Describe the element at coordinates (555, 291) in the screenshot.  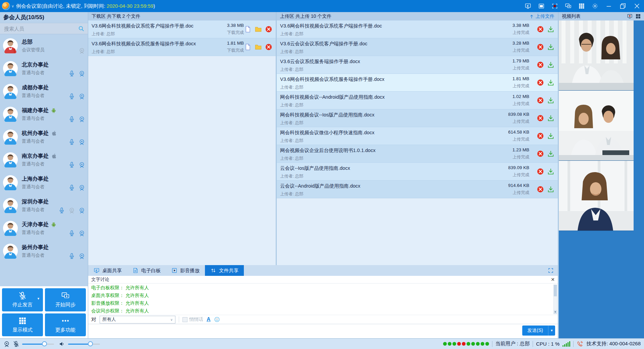
I see `scrollbar-thumb` at that location.